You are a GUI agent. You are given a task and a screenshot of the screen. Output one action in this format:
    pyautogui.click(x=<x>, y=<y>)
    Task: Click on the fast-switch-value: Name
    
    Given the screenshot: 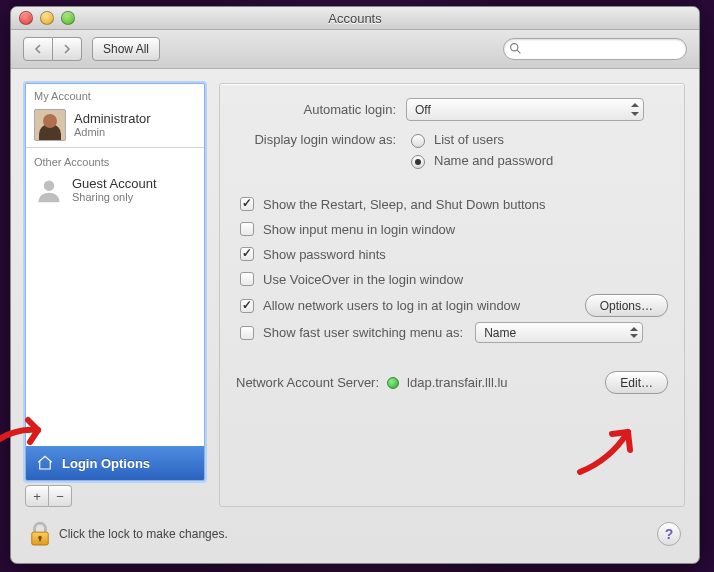 What is the action you would take?
    pyautogui.click(x=500, y=333)
    